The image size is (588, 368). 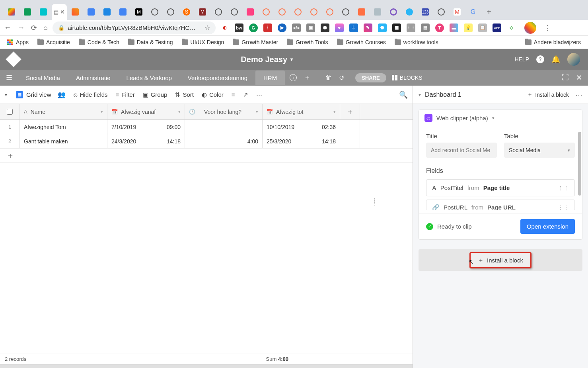 What do you see at coordinates (500, 188) in the screenshot?
I see `field-mapping-row: A PostTitel from Page title ⋮⋮` at bounding box center [500, 188].